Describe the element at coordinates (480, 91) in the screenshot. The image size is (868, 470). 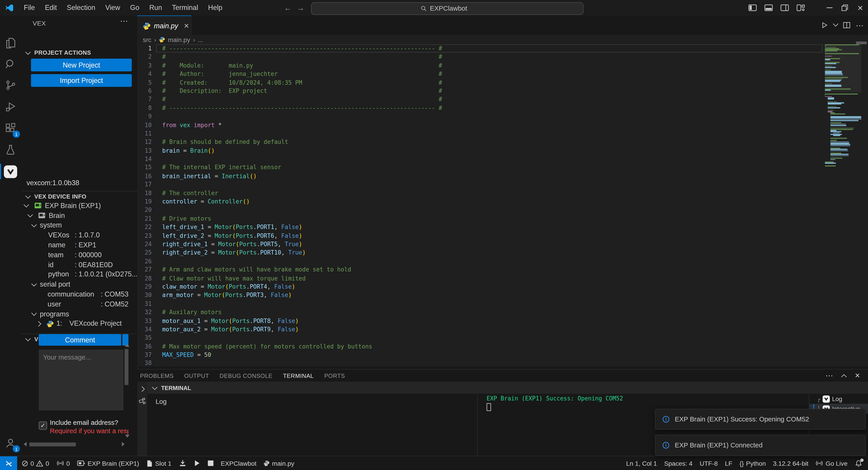
I see `code-line: 6# Description: EXP project #` at that location.